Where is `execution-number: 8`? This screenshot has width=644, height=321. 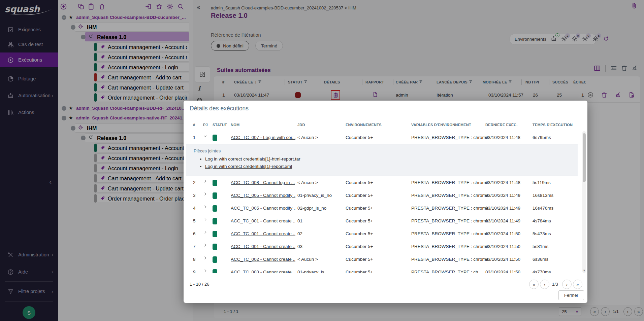 execution-number: 8 is located at coordinates (194, 259).